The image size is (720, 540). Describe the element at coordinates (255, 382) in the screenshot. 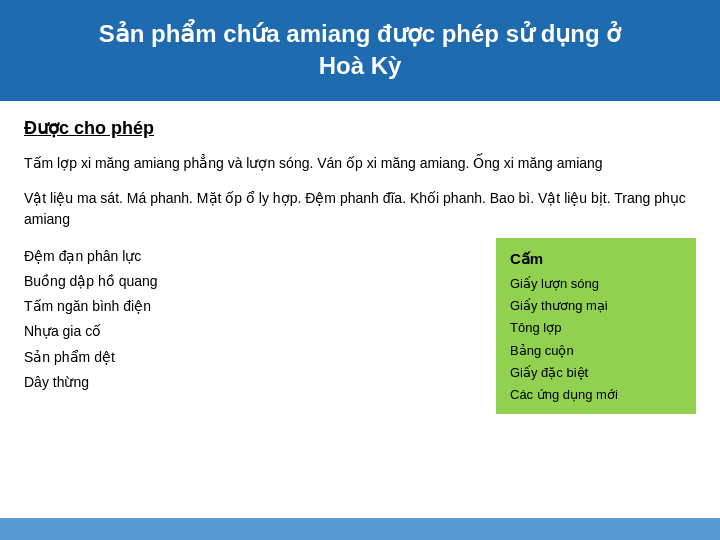

I see `list-item: Dây thừng` at that location.